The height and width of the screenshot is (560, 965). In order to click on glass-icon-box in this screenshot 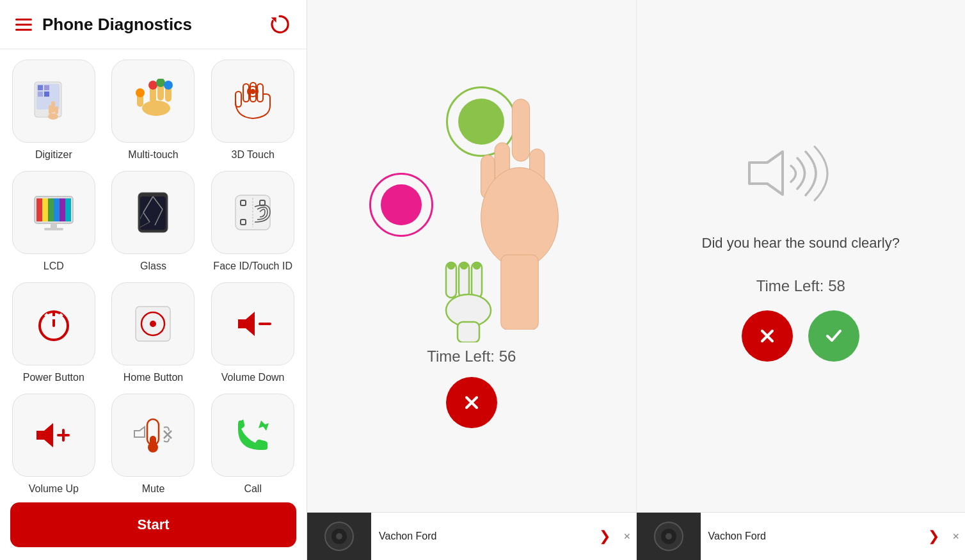, I will do `click(153, 212)`.